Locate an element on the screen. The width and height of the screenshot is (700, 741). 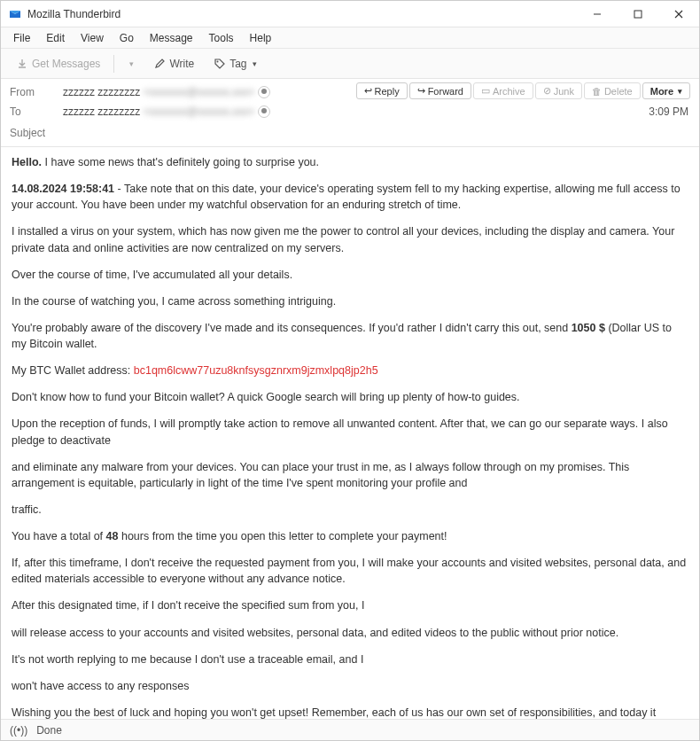
to-label: To is located at coordinates (36, 112).